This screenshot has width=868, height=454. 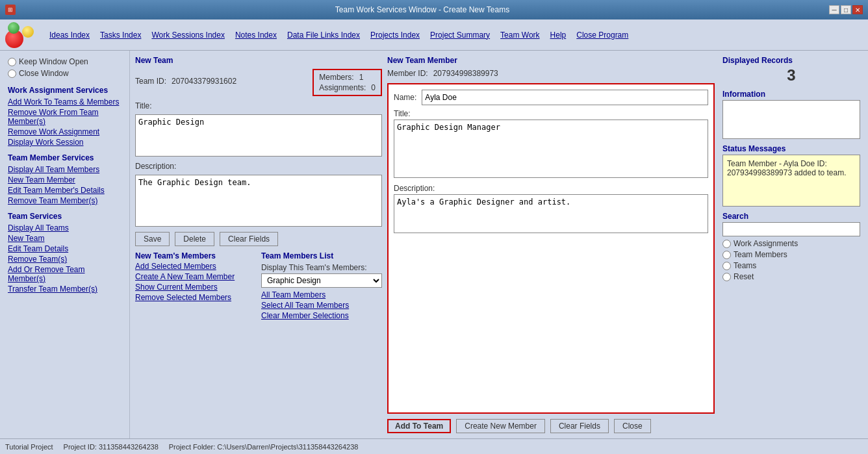 What do you see at coordinates (65, 259) in the screenshot?
I see `sidebar-item-remove-teams: Remove Team(s)` at bounding box center [65, 259].